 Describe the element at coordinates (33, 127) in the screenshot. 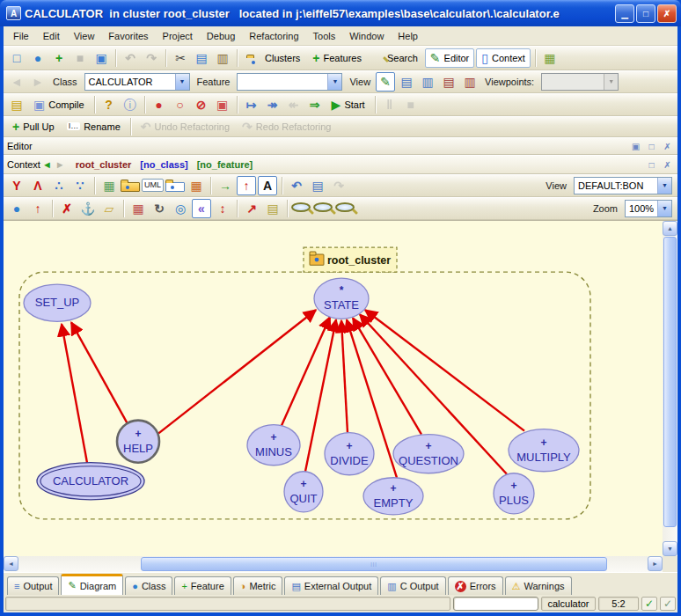

I see `pull-up-button: +Pull Up` at that location.